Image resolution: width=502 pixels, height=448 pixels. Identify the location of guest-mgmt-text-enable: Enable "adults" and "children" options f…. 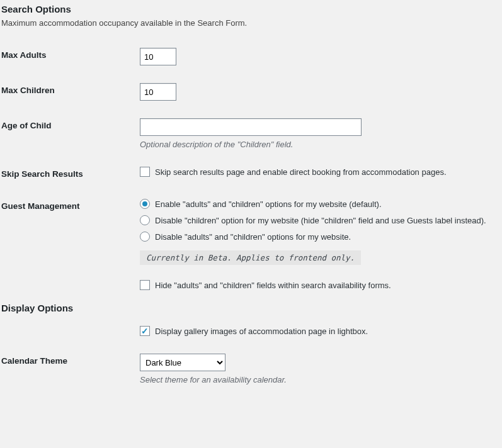
(268, 204).